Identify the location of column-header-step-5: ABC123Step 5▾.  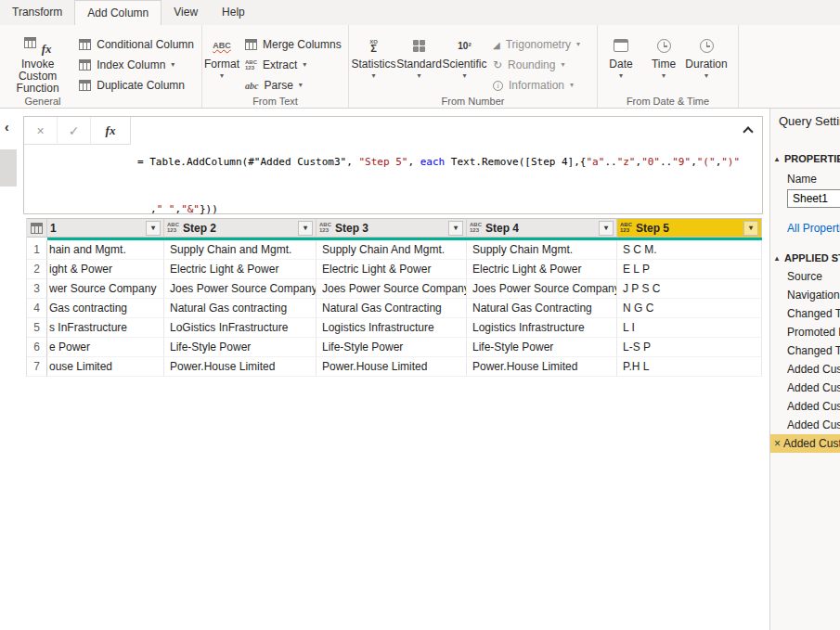
(690, 228).